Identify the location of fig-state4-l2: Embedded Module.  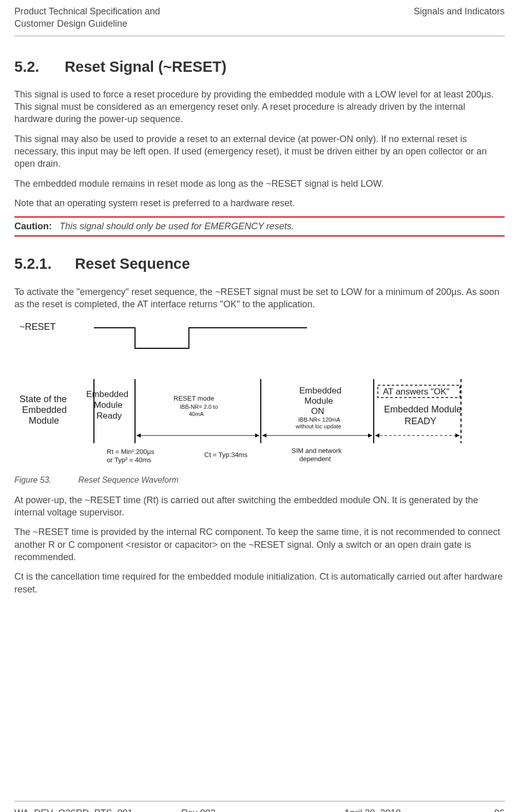
(423, 409).